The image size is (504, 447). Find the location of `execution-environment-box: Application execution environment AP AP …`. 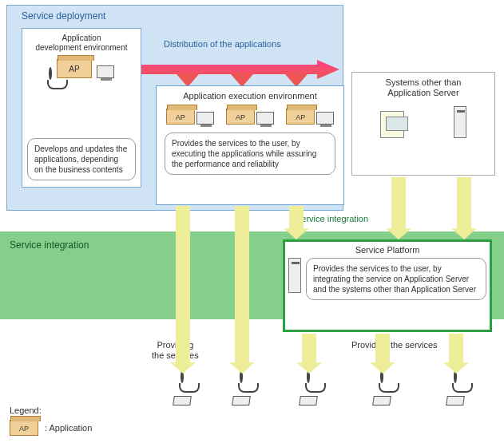

execution-environment-box: Application execution environment AP AP … is located at coordinates (250, 145).